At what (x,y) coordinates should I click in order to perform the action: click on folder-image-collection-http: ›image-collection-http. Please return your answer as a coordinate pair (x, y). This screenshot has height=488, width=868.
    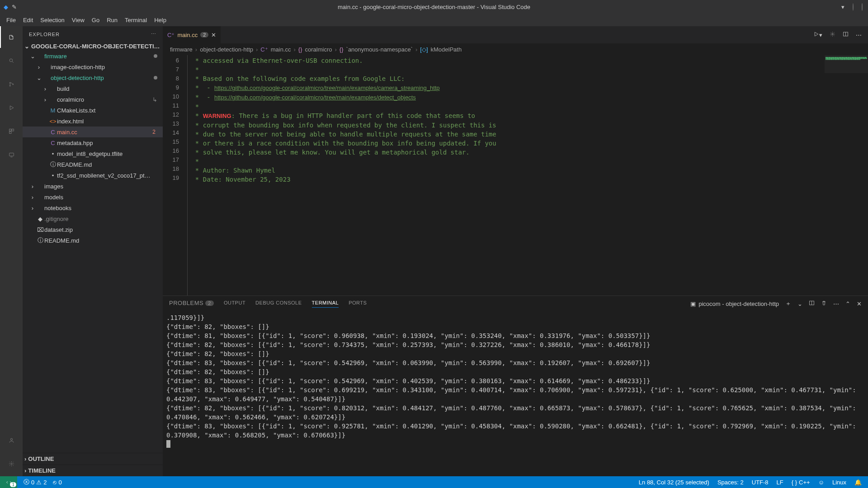
    Looking at the image, I should click on (93, 67).